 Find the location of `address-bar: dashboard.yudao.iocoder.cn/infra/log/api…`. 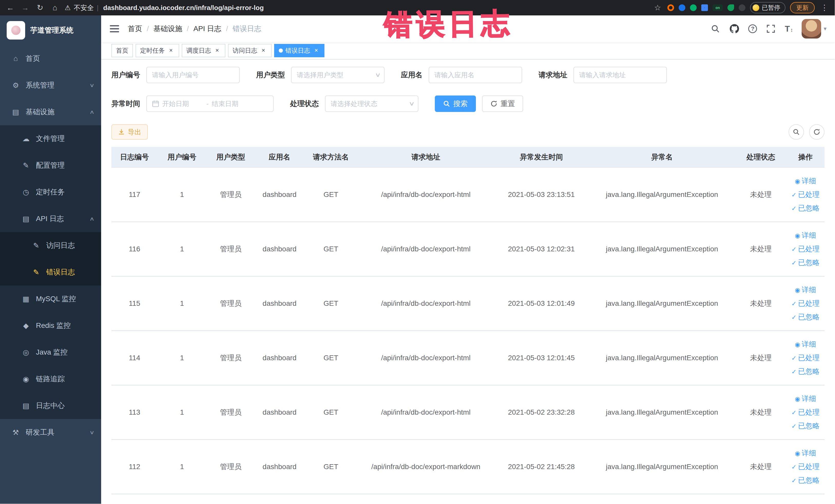

address-bar: dashboard.yudao.iocoder.cn/infra/log/api… is located at coordinates (375, 8).